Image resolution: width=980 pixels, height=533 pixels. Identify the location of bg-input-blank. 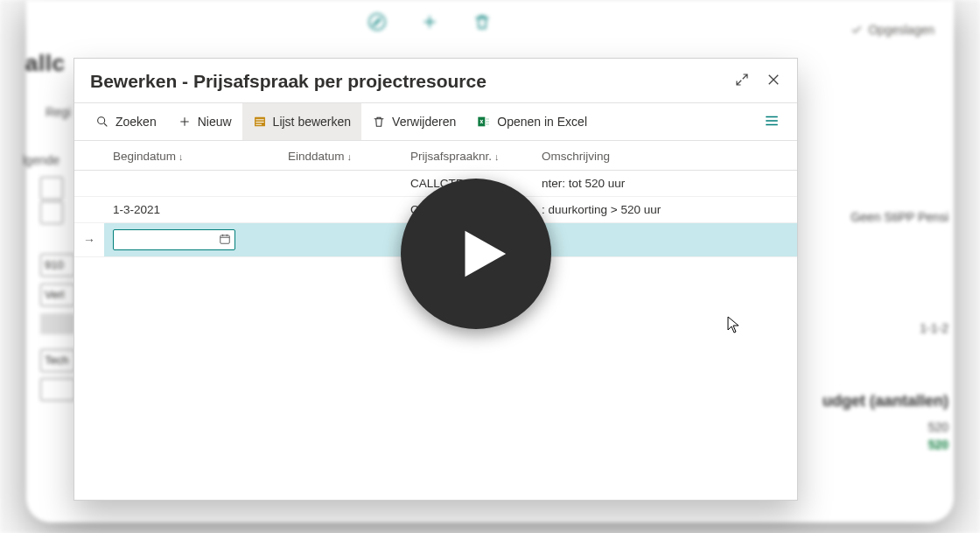
(58, 389).